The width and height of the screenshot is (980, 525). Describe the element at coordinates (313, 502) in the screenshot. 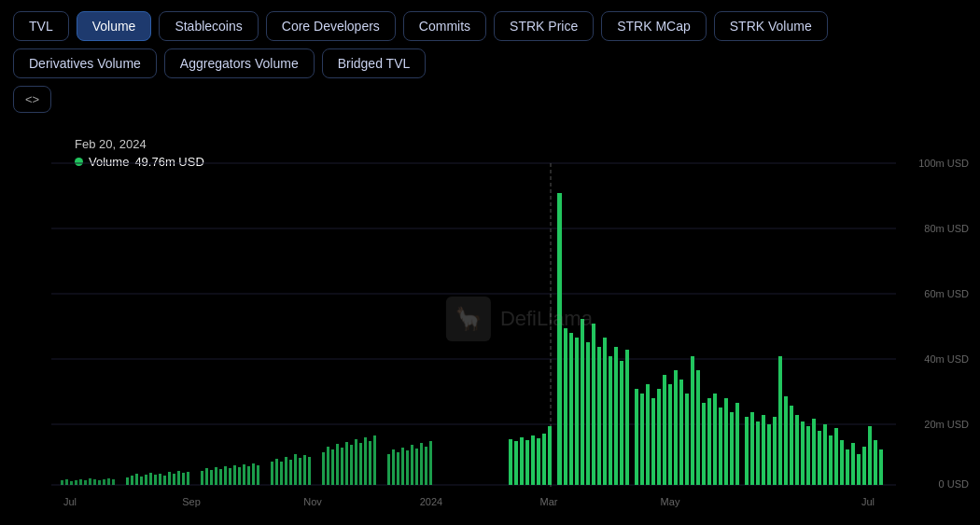

I see `svg-text: Nov` at that location.